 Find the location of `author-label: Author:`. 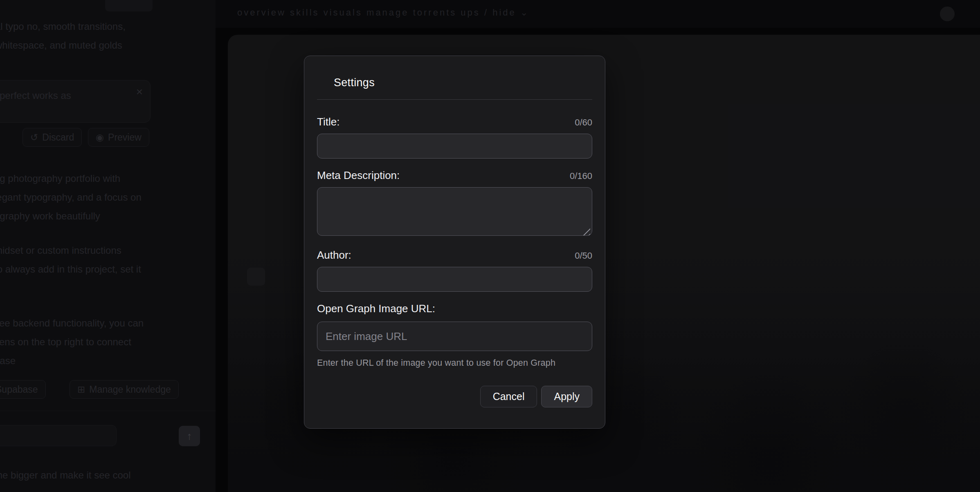

author-label: Author: is located at coordinates (334, 255).